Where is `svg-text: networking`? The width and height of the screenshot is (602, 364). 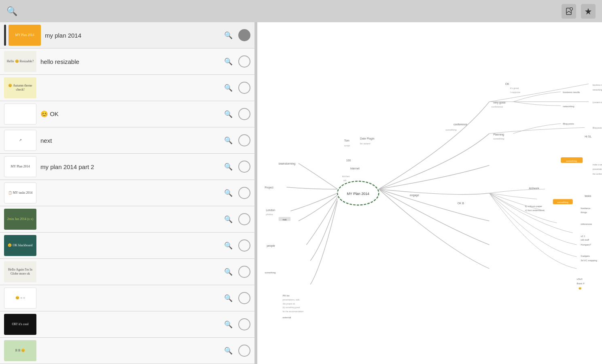
svg-text: networking is located at coordinates (568, 106).